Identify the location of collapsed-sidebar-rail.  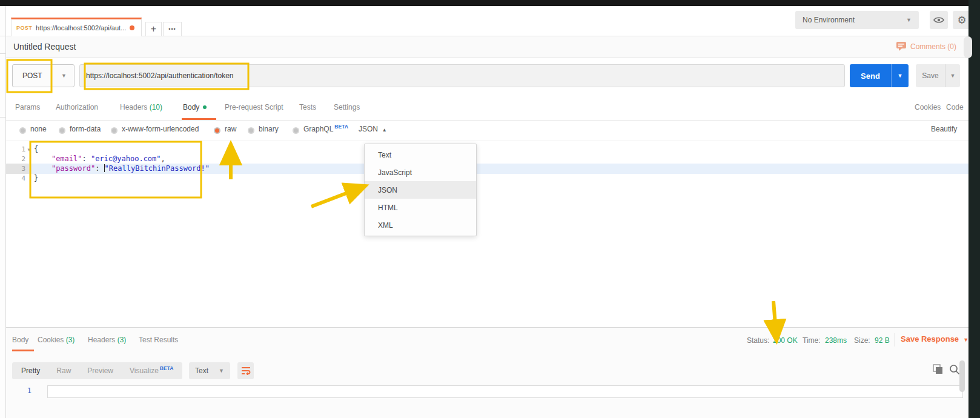
(3, 212).